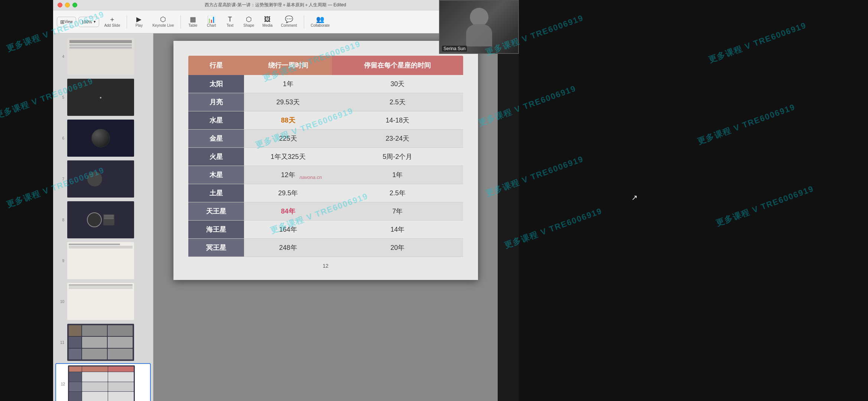 This screenshot has width=868, height=401. I want to click on text-button: T Text, so click(230, 22).